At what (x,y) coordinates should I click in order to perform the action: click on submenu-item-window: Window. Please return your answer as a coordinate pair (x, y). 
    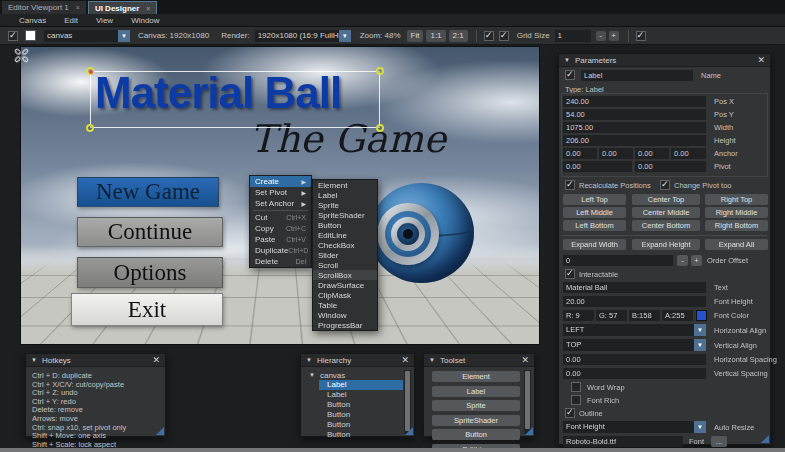
    Looking at the image, I should click on (345, 315).